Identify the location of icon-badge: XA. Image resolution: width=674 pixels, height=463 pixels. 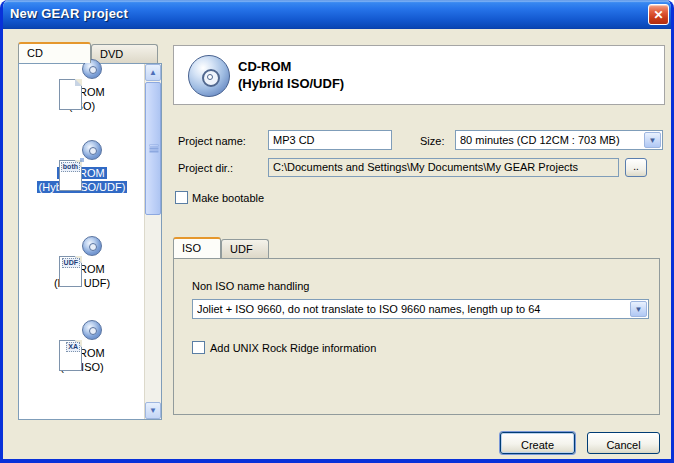
(73, 347).